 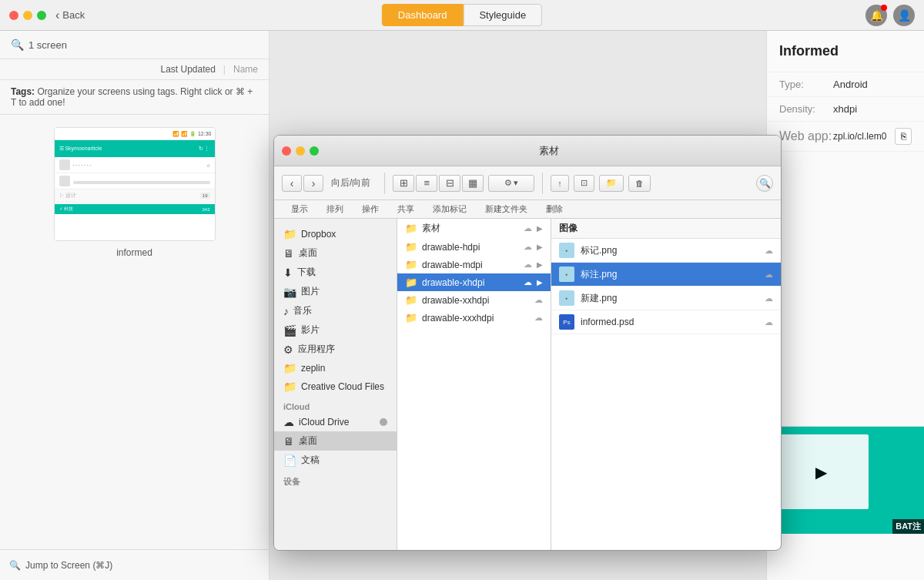 What do you see at coordinates (666, 251) in the screenshot?
I see `col2-item-biaoji: ▪ 标记.png ☁` at bounding box center [666, 251].